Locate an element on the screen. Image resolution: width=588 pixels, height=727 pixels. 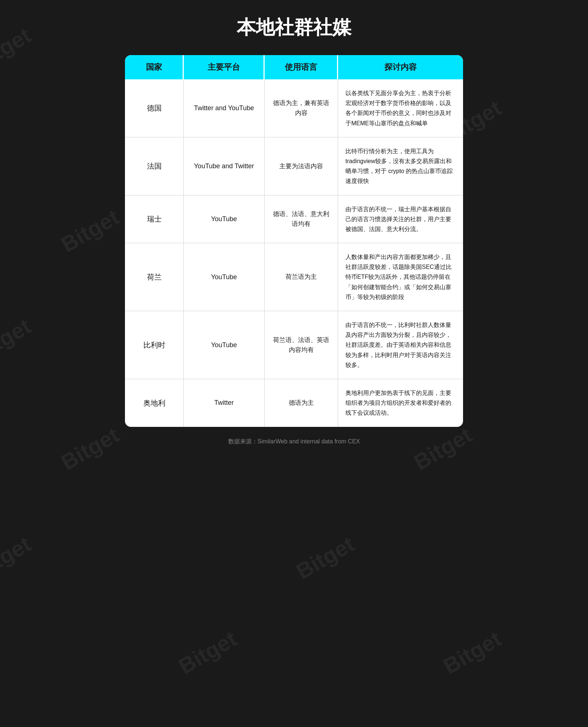
cell-language: 德语为主，兼有英语内容 is located at coordinates (301, 108).